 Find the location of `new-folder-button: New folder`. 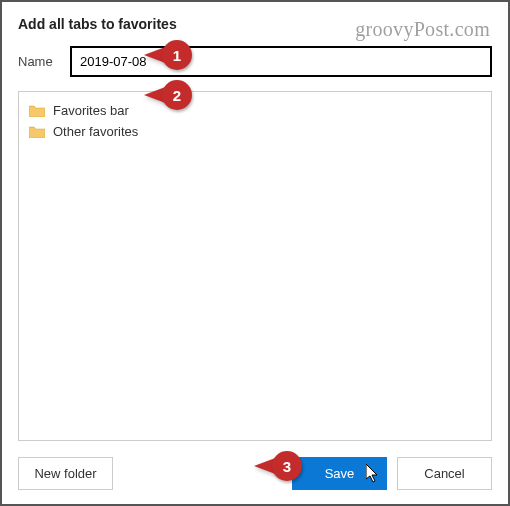

new-folder-button: New folder is located at coordinates (66, 474).